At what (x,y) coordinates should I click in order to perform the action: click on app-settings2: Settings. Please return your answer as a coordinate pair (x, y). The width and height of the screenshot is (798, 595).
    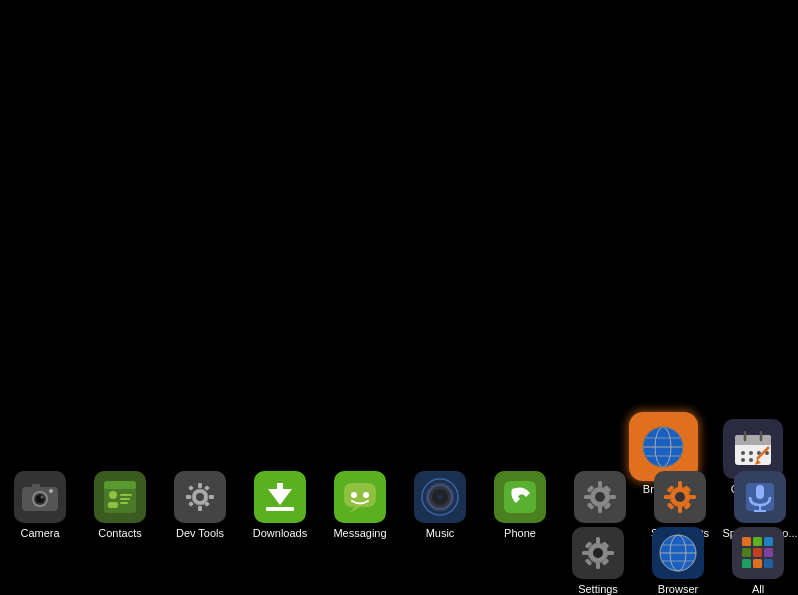
    Looking at the image, I should click on (598, 561).